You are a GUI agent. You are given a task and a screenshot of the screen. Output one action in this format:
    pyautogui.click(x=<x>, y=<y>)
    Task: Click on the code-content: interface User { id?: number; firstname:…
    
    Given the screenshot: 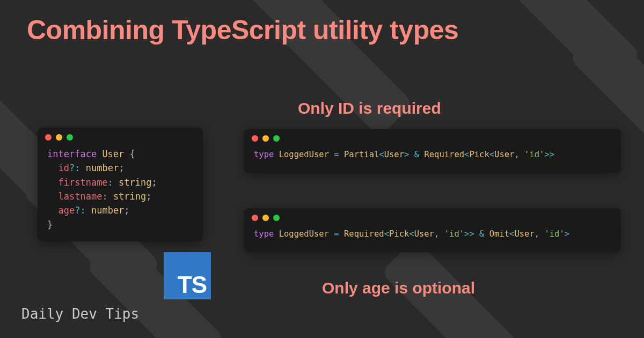 What is the action you would take?
    pyautogui.click(x=120, y=193)
    